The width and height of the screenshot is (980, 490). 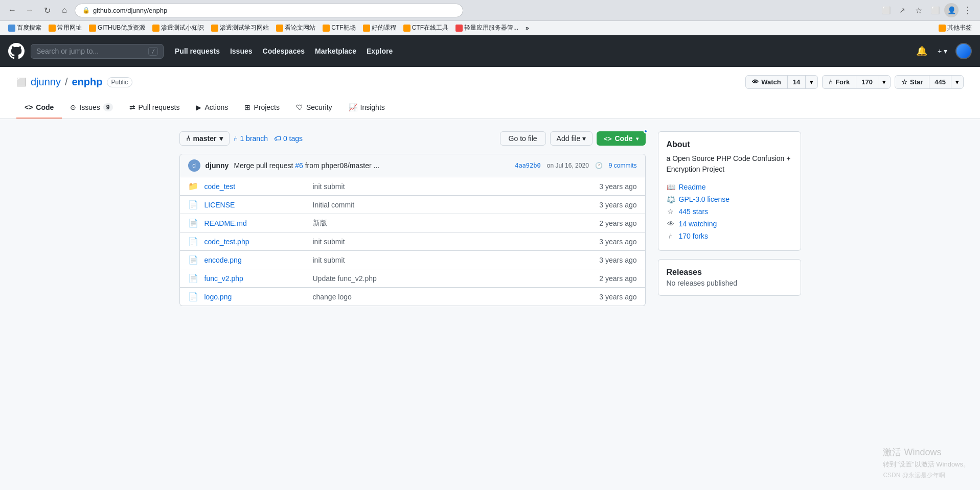 I want to click on repo-slash: /, so click(x=66, y=82).